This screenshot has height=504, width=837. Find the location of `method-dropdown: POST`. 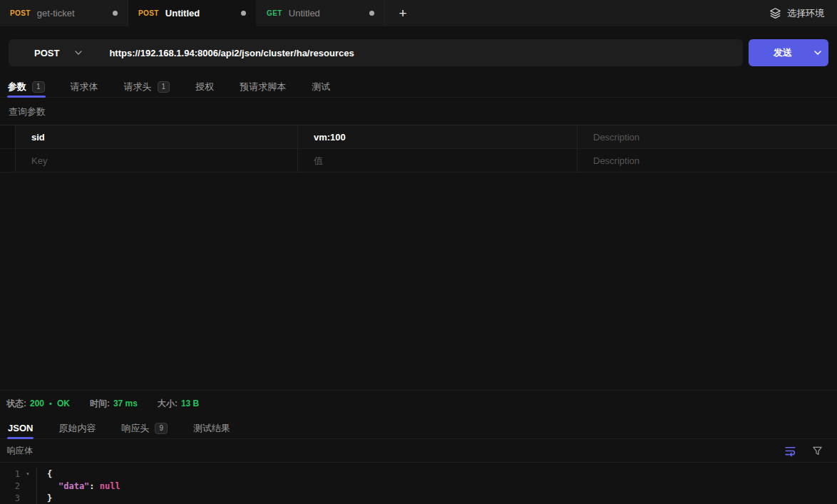

method-dropdown: POST is located at coordinates (54, 53).